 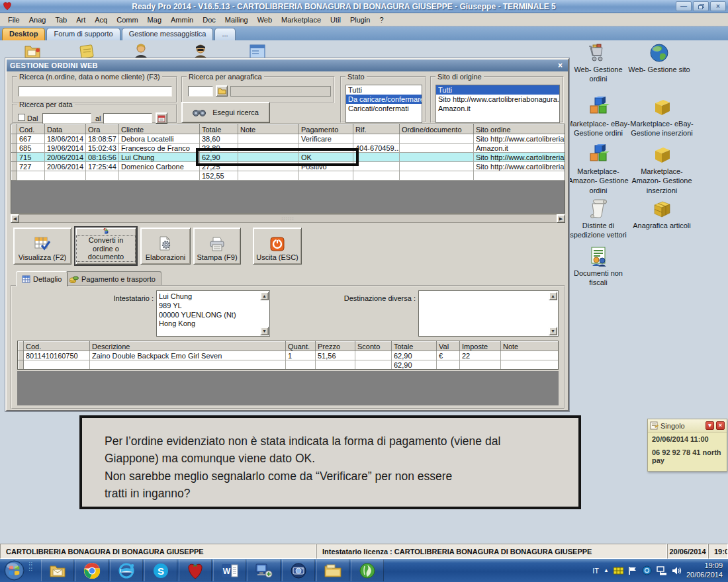 I want to click on notes-icon, so click(x=87, y=50).